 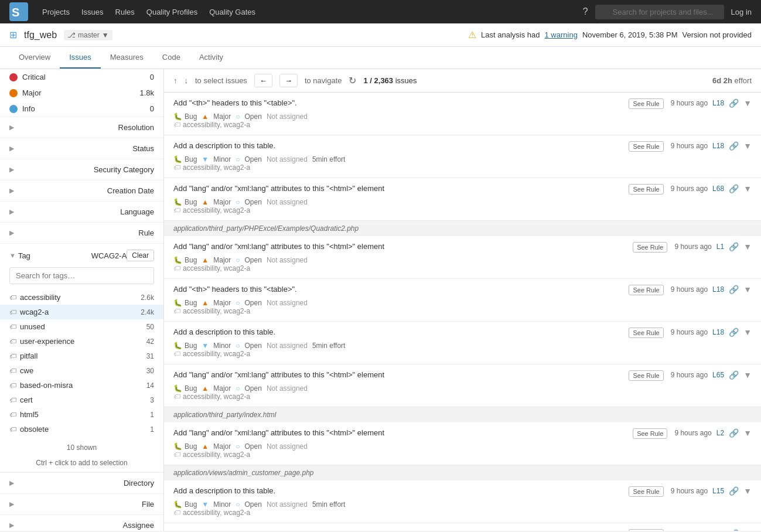 What do you see at coordinates (127, 57) in the screenshot?
I see `tab-measures: Measures` at bounding box center [127, 57].